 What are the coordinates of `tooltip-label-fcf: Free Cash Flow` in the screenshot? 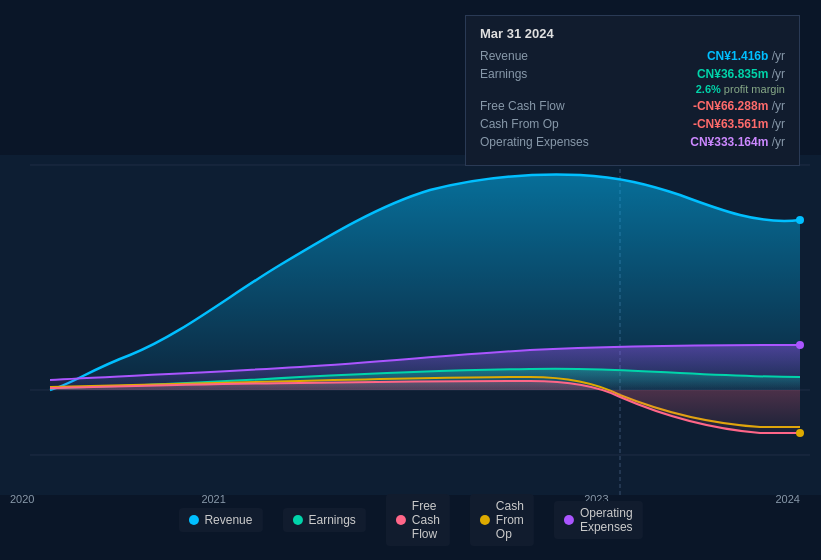 It's located at (522, 106).